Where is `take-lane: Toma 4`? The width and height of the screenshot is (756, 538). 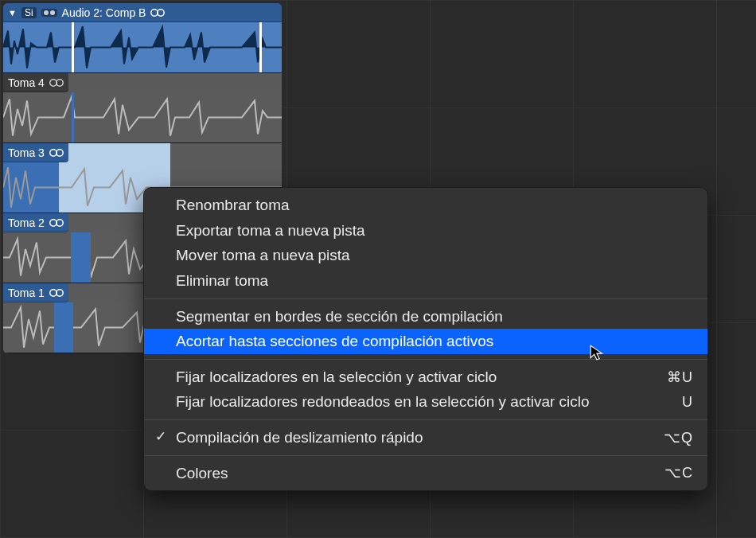 take-lane: Toma 4 is located at coordinates (142, 108).